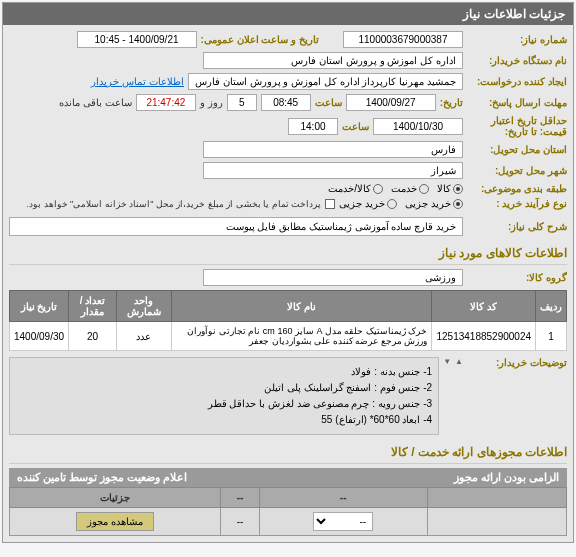  I want to click on remain-lbl: ساعت باقی مانده, so click(96, 102).